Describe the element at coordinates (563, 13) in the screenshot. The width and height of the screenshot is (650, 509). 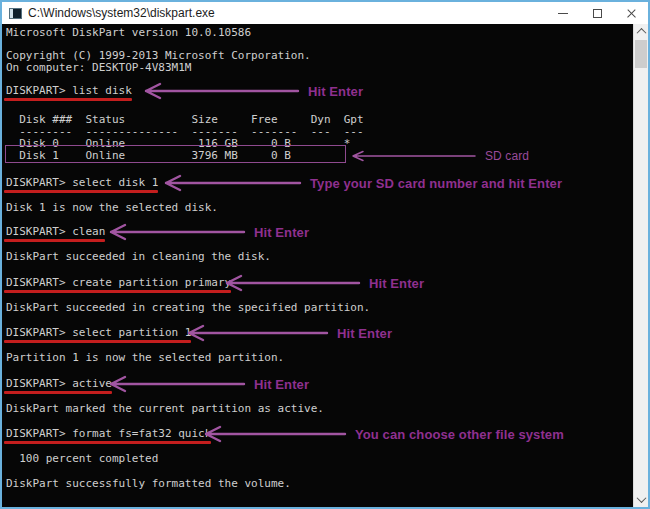
I see `minimize-button` at that location.